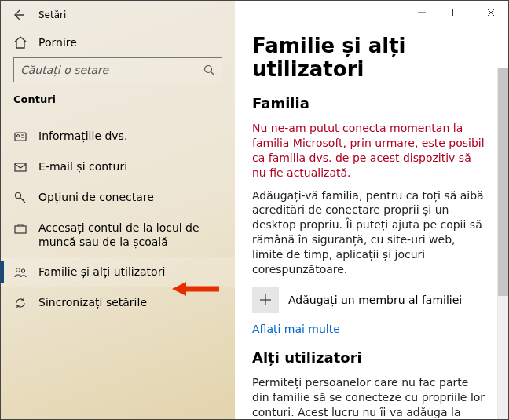  Describe the element at coordinates (102, 272) in the screenshot. I see `nav-label: Familie și alți utilizatori` at that location.